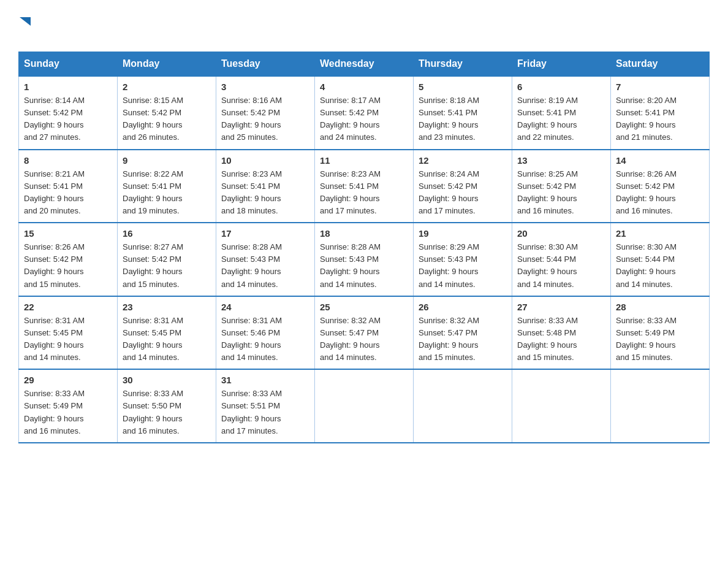 The width and height of the screenshot is (728, 563). Describe the element at coordinates (364, 233) in the screenshot. I see `day-number: 18` at that location.